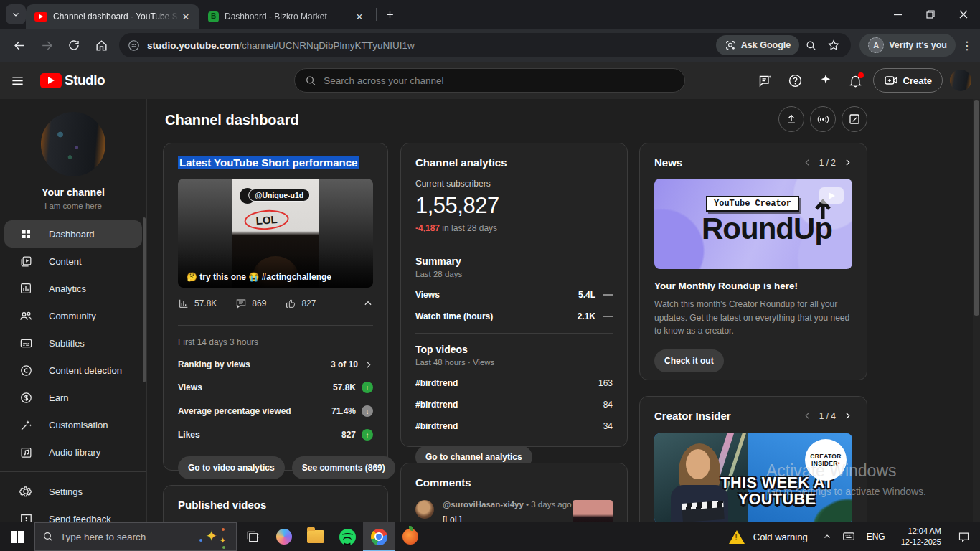 Image resolution: width=980 pixels, height=551 pixels. I want to click on reload-button, so click(74, 45).